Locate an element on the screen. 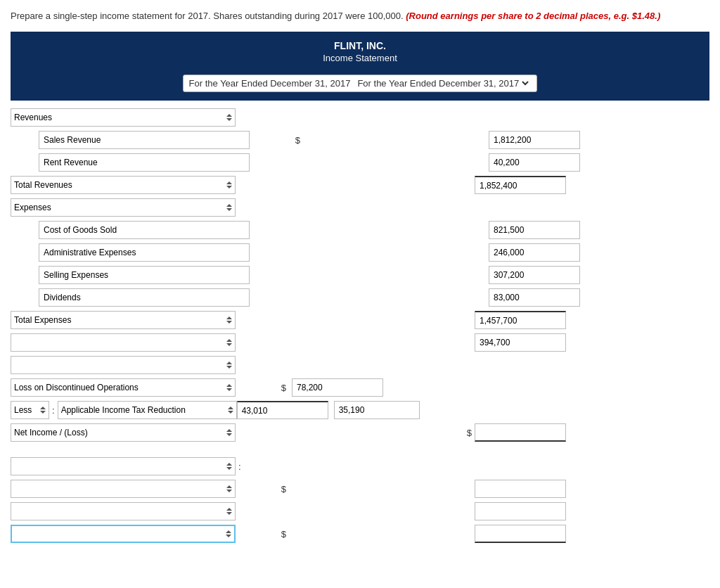 The image size is (720, 588). dollar-sign-loss: $ is located at coordinates (284, 388).